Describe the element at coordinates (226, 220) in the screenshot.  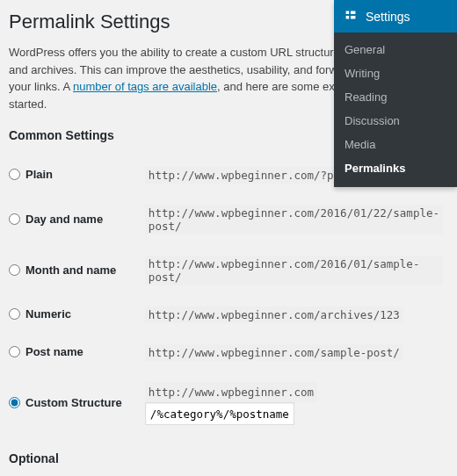
I see `option-row-dayname: Day and name http://www.wpbeginner.com/2…` at that location.